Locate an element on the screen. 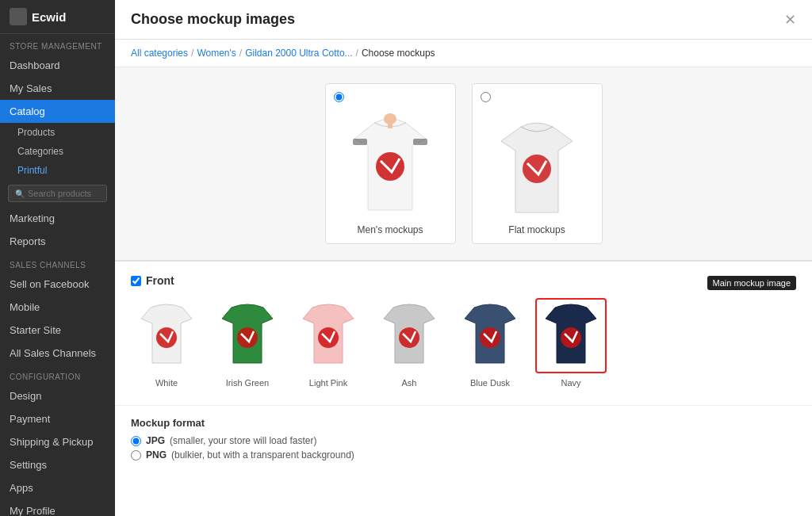 This screenshot has height=516, width=812. sidebar-sub-printful: Printful is located at coordinates (57, 170).